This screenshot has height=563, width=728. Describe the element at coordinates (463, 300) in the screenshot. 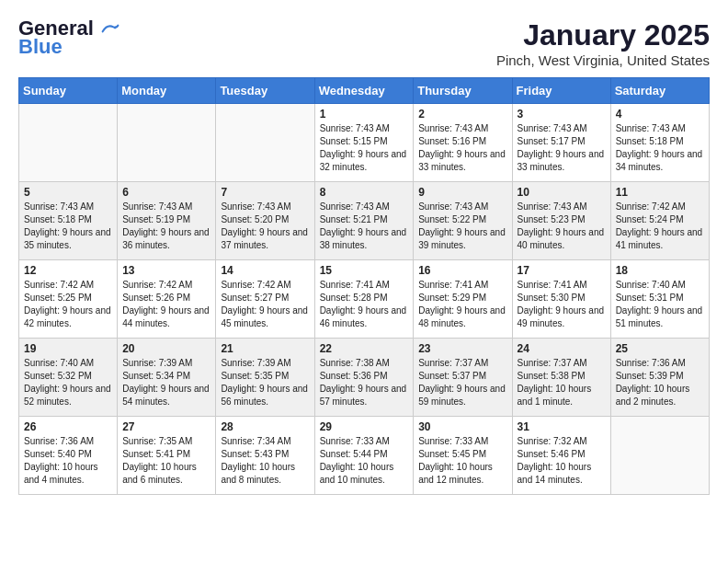

I see `calendar-cell: 16Sunrise: 7:41 AMSunset: 5:29 PMDayligh…` at that location.